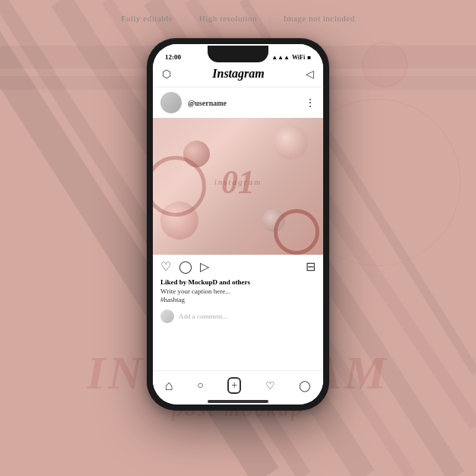 The image size is (476, 476). I want to click on nav-home-icon: ⌂, so click(169, 386).